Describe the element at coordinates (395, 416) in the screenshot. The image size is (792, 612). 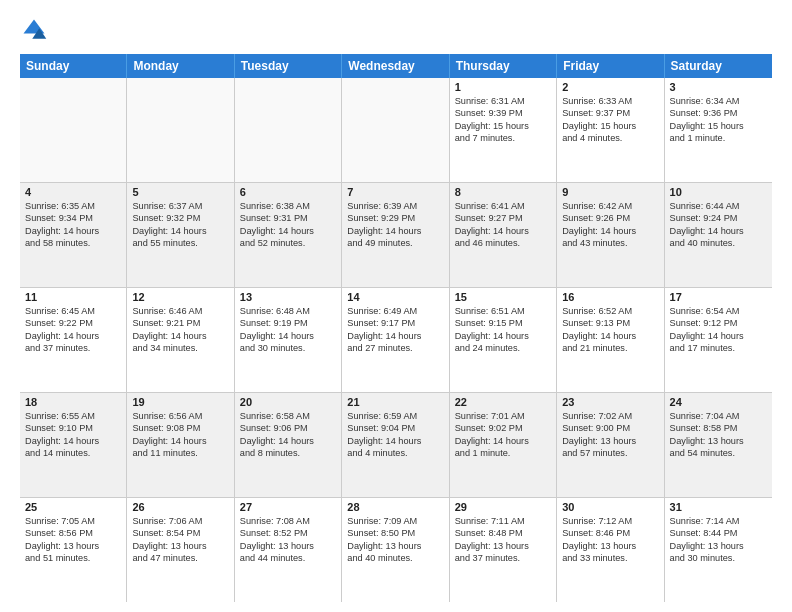
I see `cell-line: Sunrise: 6:59 AM` at that location.